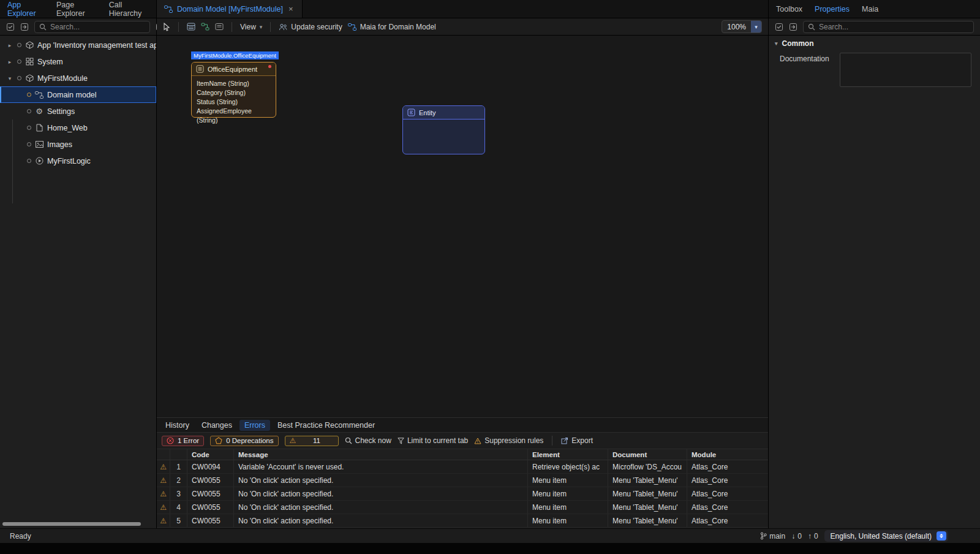  I want to click on update-security-button: Update security, so click(310, 27).